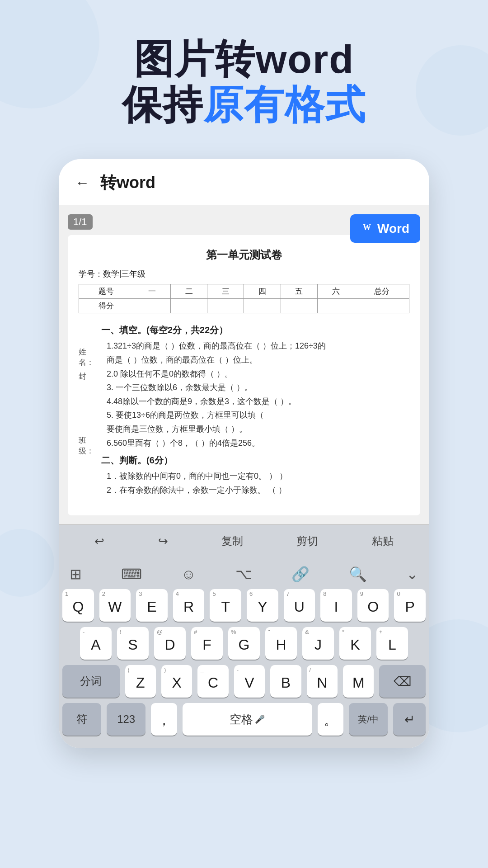 The width and height of the screenshot is (488, 868). Describe the element at coordinates (255, 453) in the screenshot. I see `doc-main-content-2: 5. 要使13÷6的商是两位数，方框里可以填（ 要使商是三位数，方框里最小填（ …` at that location.